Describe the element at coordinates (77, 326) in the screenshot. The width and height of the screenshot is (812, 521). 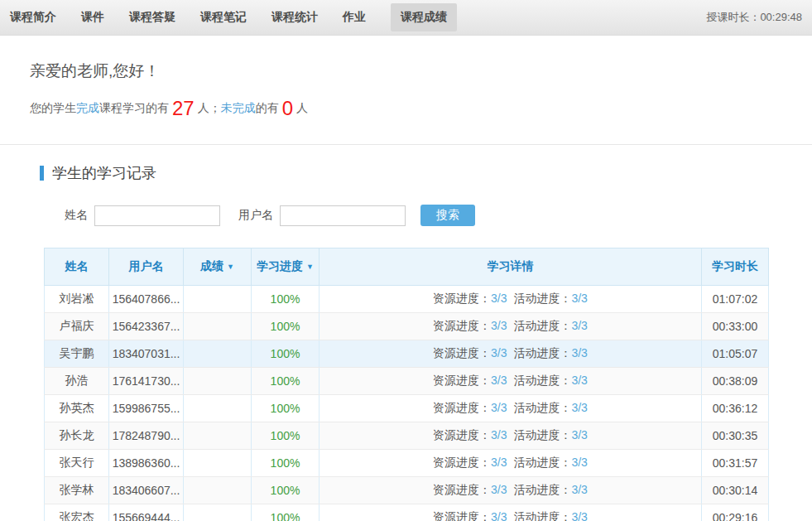
I see `cell-name: 卢福庆` at that location.